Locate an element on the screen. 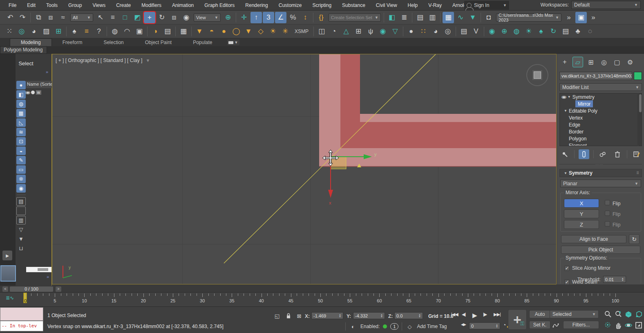  rectangular-selection-region-icon: □ is located at coordinates (125, 18).